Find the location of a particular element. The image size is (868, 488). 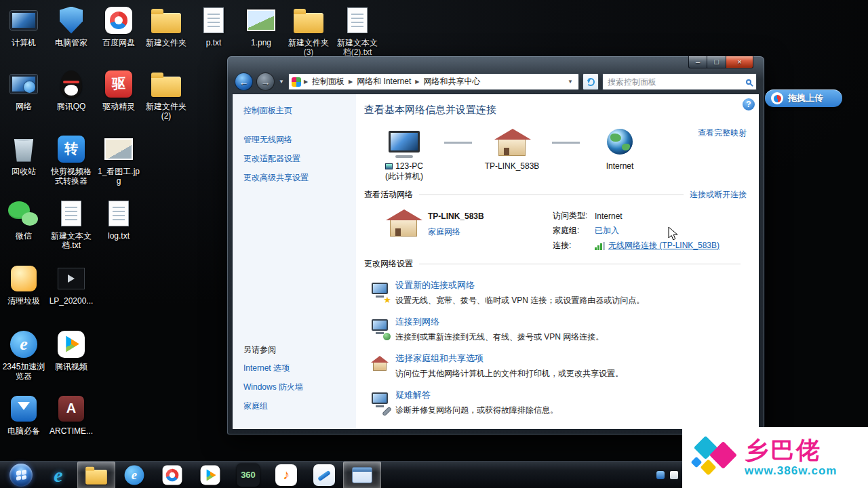

sidebar-item-windows-firewall: Windows 防火墙 is located at coordinates (298, 388).